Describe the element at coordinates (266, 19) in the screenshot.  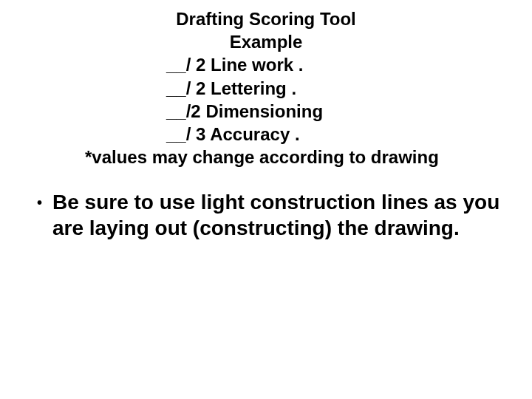
I see `title-line-1: Drafting Scoring Tool` at that location.